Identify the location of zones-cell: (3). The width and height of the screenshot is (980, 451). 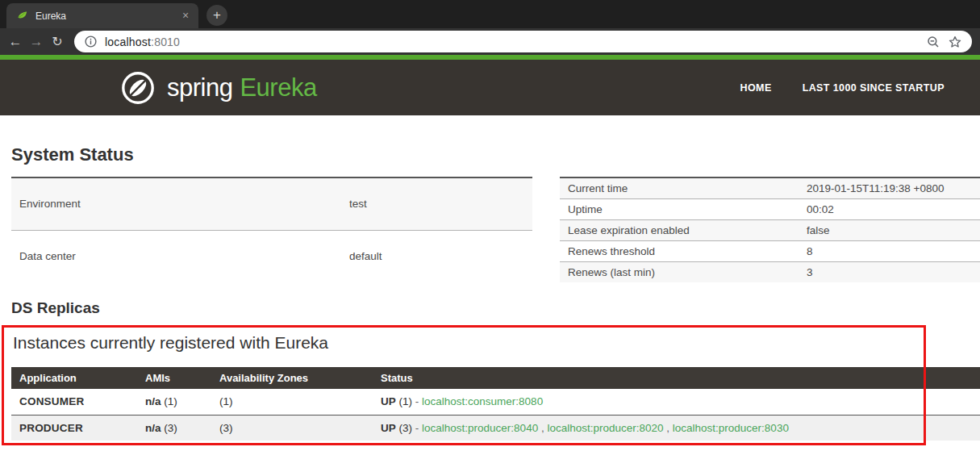
(292, 428).